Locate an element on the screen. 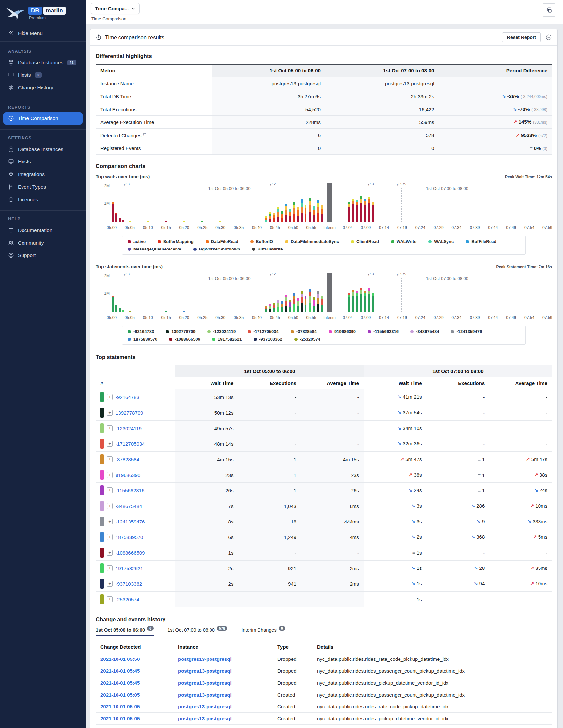 This screenshot has height=728, width=563. statement-link: 1875839570 is located at coordinates (129, 537).